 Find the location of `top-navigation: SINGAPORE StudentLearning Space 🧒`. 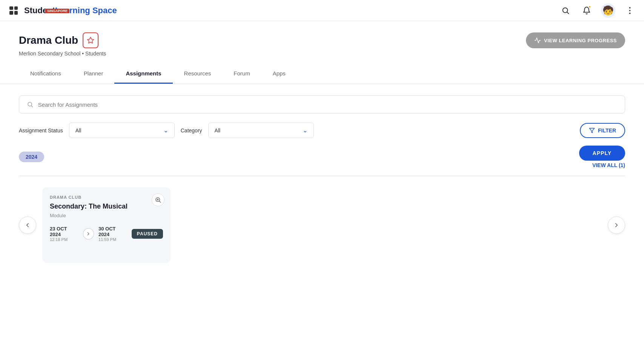

top-navigation: SINGAPORE StudentLearning Space 🧒 is located at coordinates (322, 11).